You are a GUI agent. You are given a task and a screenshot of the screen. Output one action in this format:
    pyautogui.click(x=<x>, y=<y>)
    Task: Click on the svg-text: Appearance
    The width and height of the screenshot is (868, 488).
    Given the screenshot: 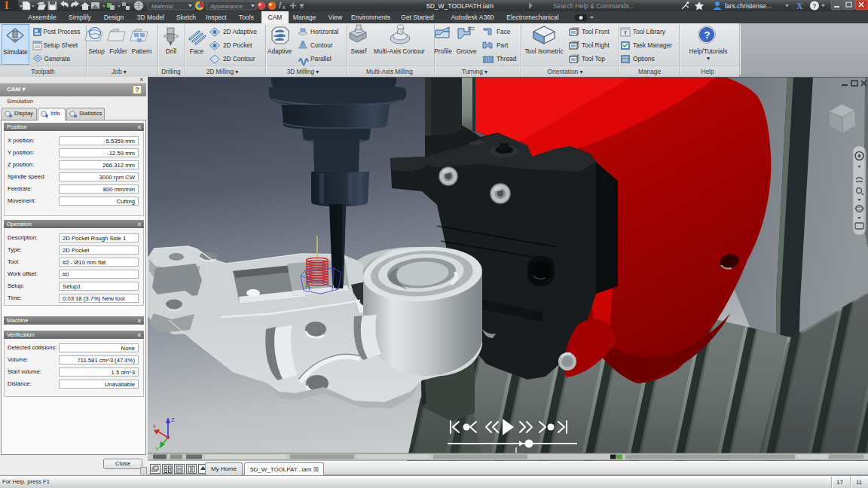 What is the action you would take?
    pyautogui.click(x=226, y=6)
    